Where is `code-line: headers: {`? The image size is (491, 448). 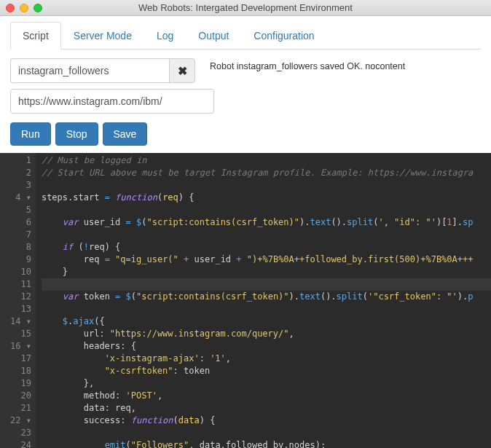 code-line: headers: { is located at coordinates (267, 347).